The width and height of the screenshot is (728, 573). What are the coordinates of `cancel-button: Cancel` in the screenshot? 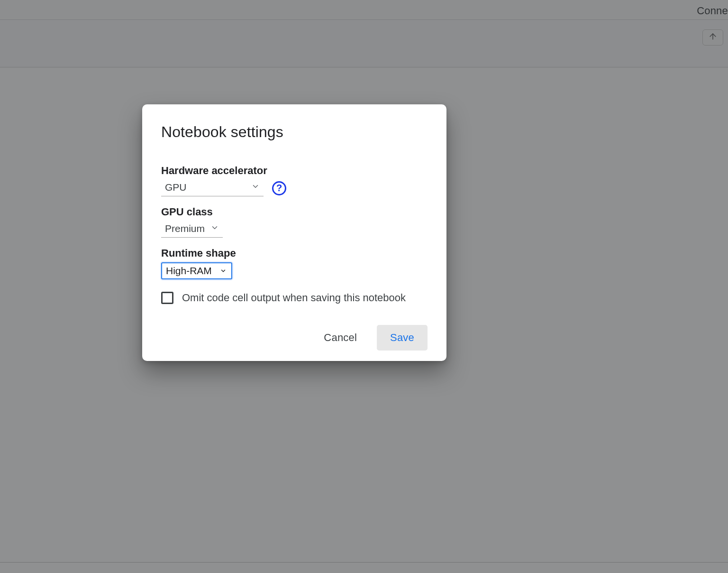 It's located at (340, 338).